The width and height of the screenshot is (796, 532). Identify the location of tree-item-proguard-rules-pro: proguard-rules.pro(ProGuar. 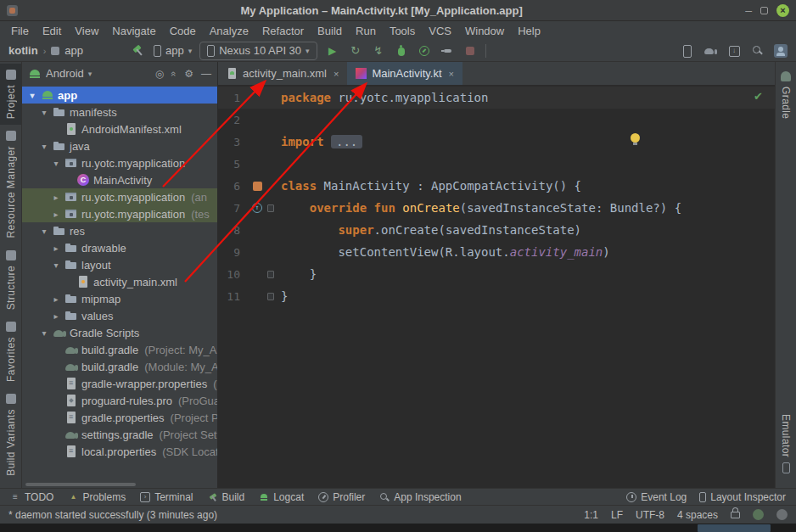
(120, 400).